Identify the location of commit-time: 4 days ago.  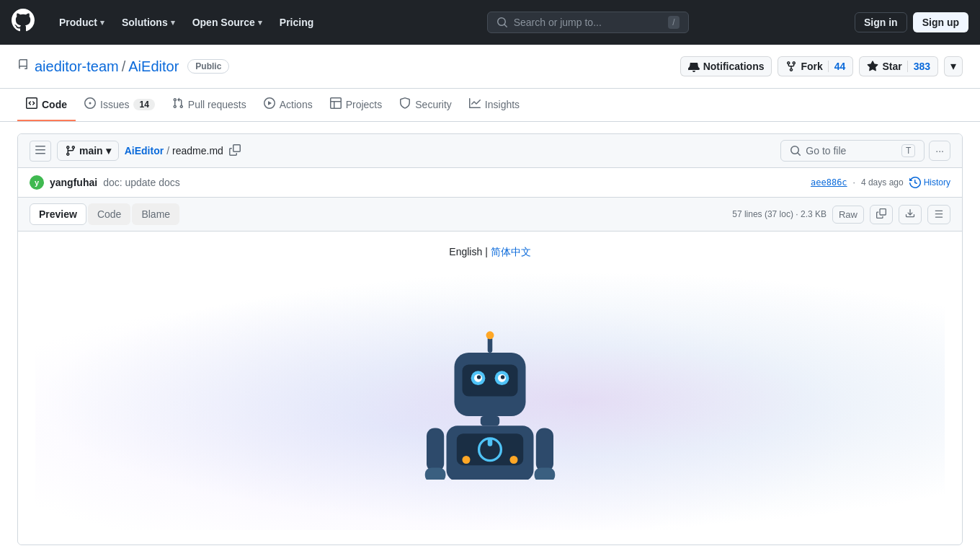
(882, 182).